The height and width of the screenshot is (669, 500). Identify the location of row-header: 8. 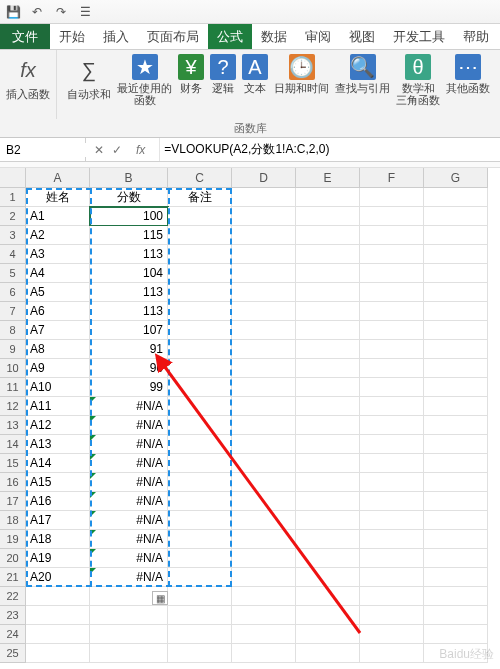
(13, 330).